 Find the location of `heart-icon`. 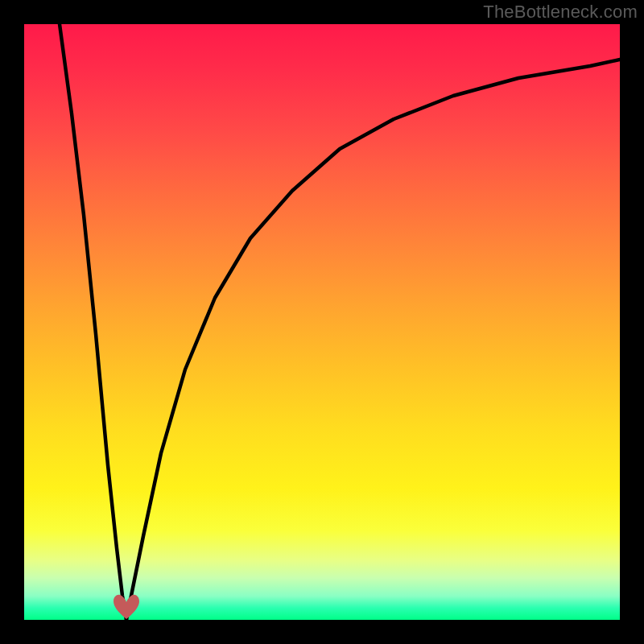

heart-icon is located at coordinates (126, 607).